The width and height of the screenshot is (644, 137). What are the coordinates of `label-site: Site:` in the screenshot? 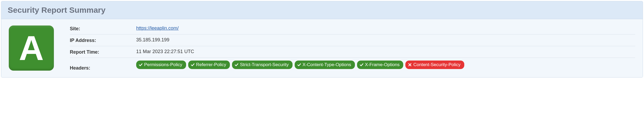 It's located at (103, 29).